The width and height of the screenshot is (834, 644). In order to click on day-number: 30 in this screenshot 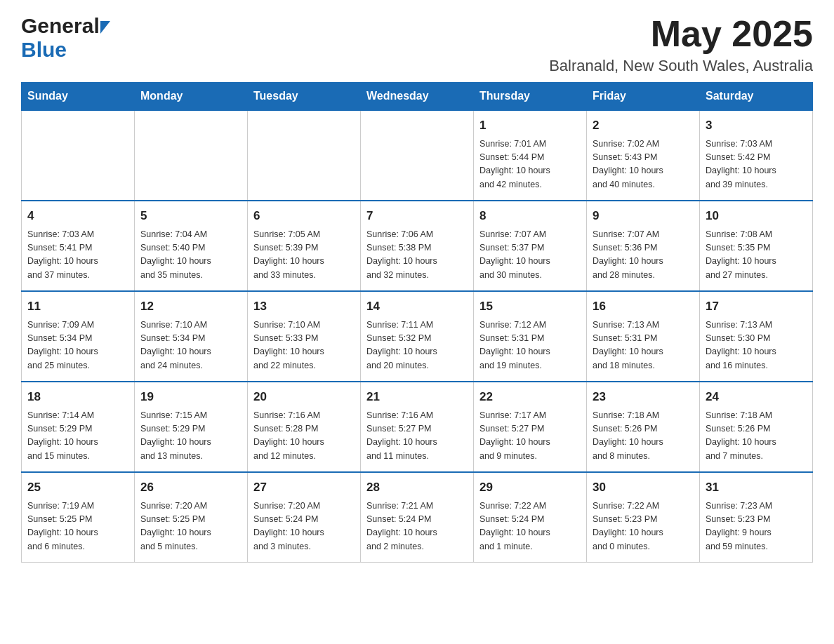, I will do `click(643, 488)`.